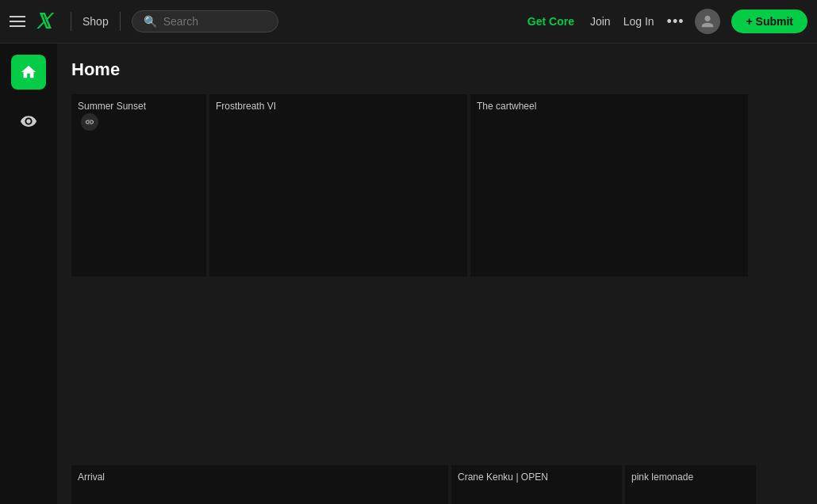 The width and height of the screenshot is (817, 504). What do you see at coordinates (708, 21) in the screenshot?
I see `avatar-icon` at bounding box center [708, 21].